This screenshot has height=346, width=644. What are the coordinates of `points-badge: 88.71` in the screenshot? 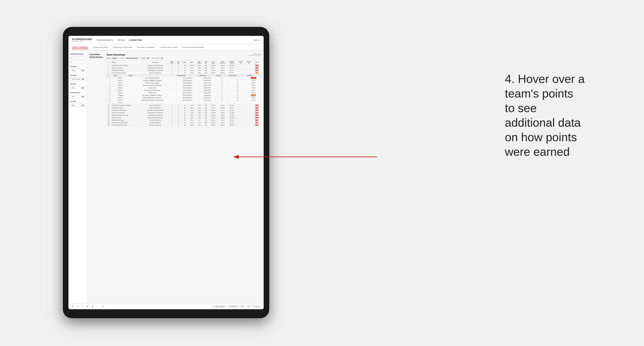 It's located at (257, 118).